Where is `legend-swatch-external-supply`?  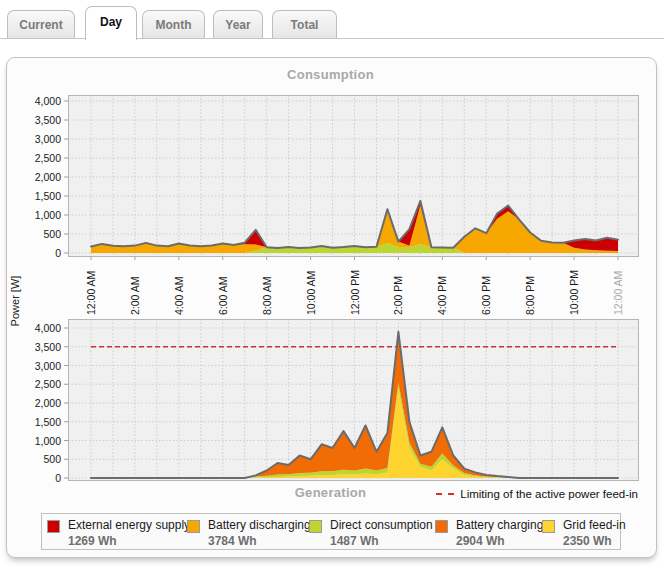
legend-swatch-external-supply is located at coordinates (54, 526).